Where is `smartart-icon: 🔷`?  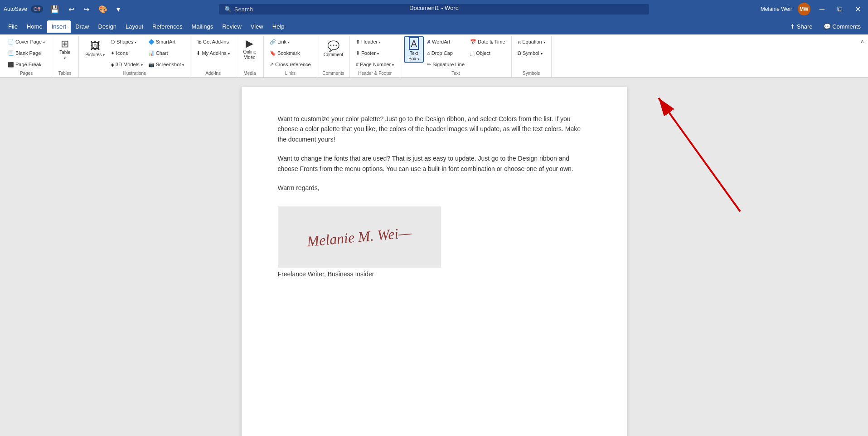
smartart-icon: 🔷 is located at coordinates (151, 42).